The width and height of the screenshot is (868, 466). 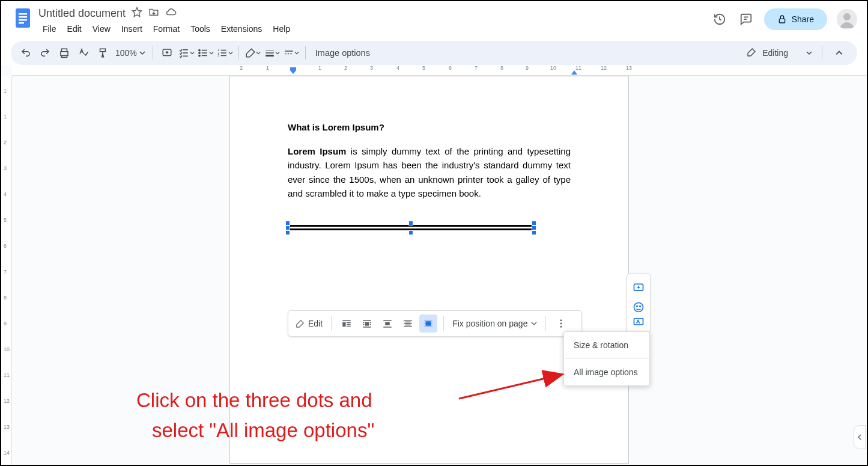 I want to click on comments-icon, so click(x=746, y=19).